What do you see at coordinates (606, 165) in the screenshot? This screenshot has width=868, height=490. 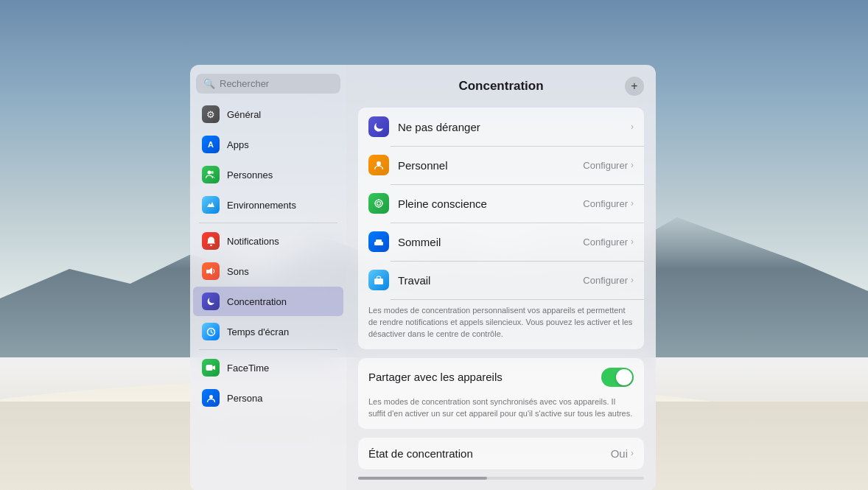 I see `personnel-configure: Configurer` at bounding box center [606, 165].